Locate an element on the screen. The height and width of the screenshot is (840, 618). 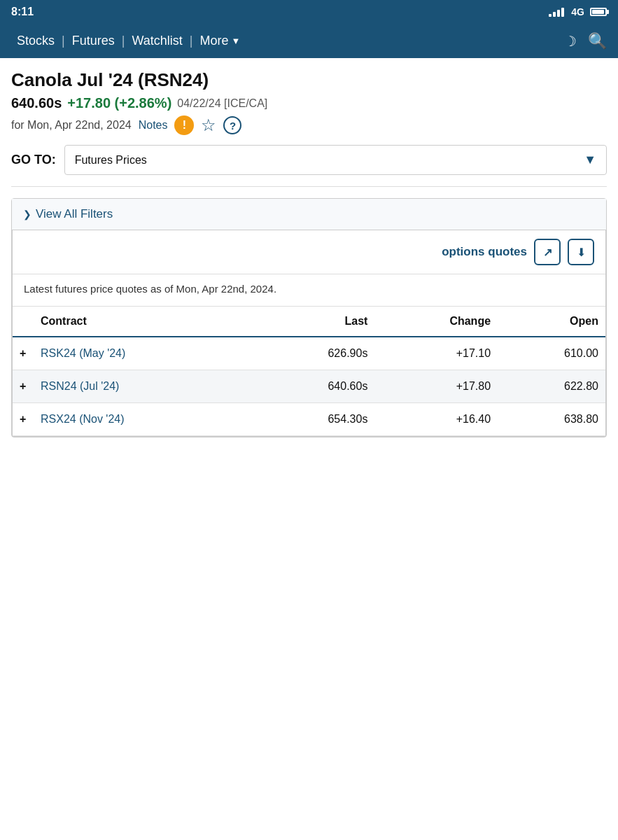
status-bar: 8:11 4G is located at coordinates (309, 12).